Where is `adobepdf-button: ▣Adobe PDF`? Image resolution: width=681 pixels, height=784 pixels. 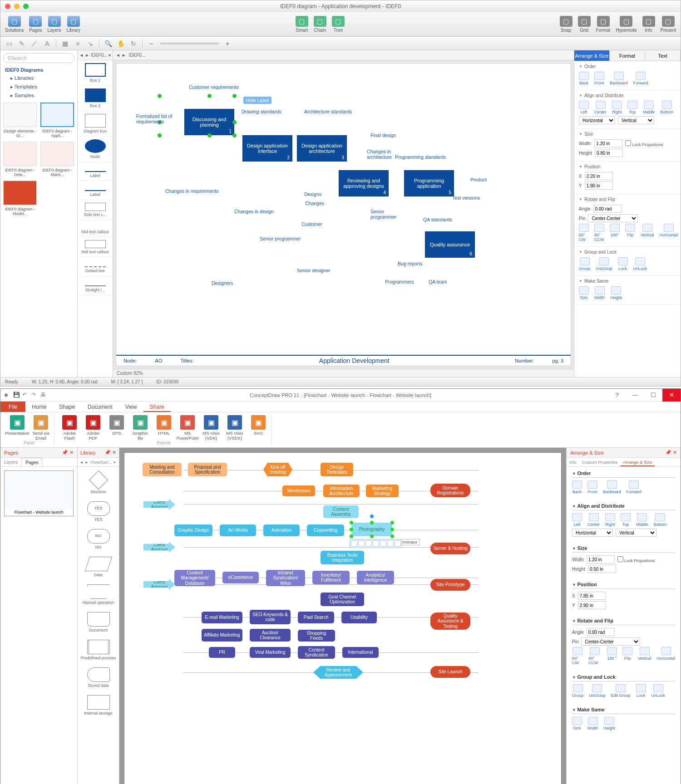 adobepdf-button: ▣Adobe PDF is located at coordinates (93, 428).